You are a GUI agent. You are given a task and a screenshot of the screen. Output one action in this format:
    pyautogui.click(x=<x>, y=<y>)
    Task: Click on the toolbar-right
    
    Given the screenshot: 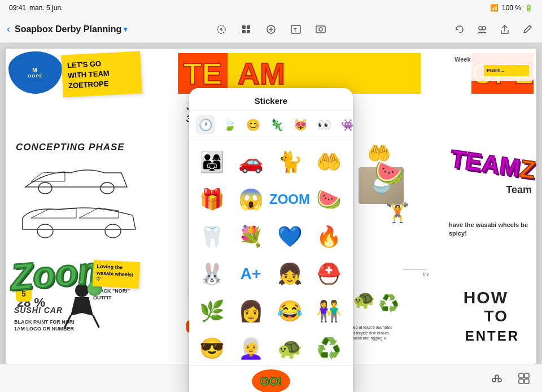 What is the action you would take?
    pyautogui.click(x=493, y=29)
    